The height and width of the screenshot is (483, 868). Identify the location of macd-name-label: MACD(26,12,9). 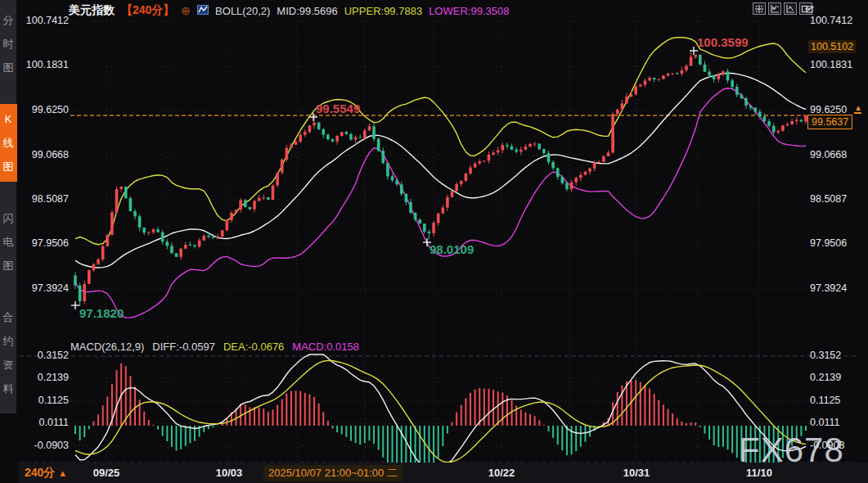
(107, 347).